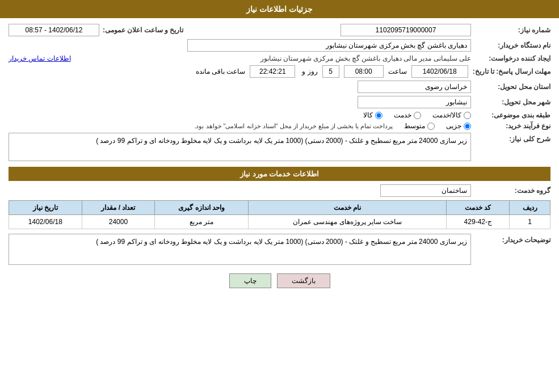 This screenshot has width=559, height=392. Describe the element at coordinates (511, 115) in the screenshot. I see `category-label: طبقه بندی موضوعی:` at that location.